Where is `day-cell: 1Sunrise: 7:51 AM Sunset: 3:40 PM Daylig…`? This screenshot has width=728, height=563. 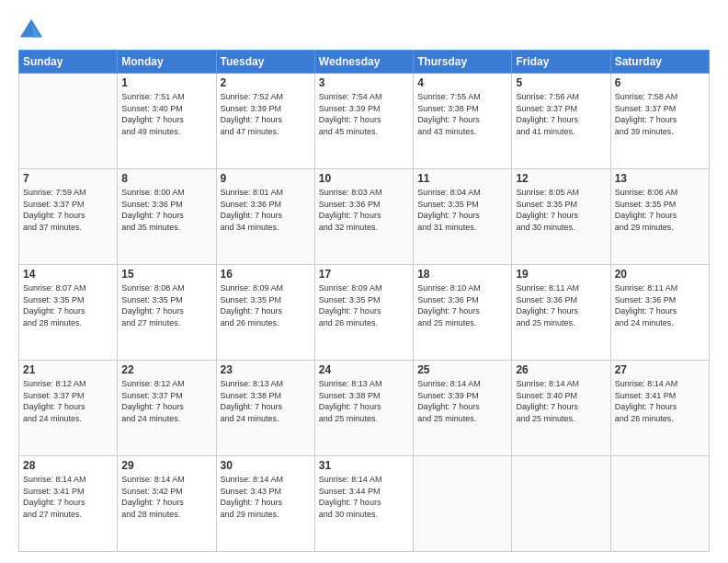
day-cell: 1Sunrise: 7:51 AM Sunset: 3:40 PM Daylig… is located at coordinates (167, 121).